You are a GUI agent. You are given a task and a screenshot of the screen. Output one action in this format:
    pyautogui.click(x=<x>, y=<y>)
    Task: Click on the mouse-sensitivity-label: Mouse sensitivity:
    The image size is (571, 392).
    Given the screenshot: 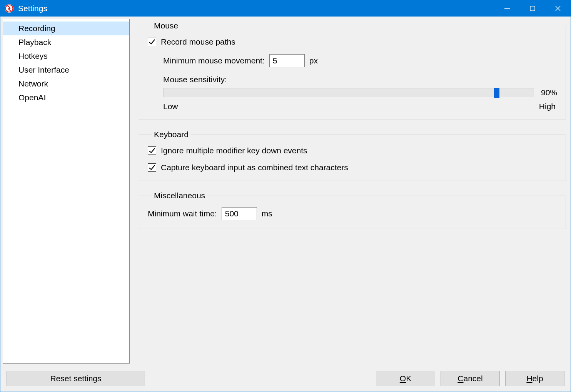 What is the action you would take?
    pyautogui.click(x=360, y=80)
    